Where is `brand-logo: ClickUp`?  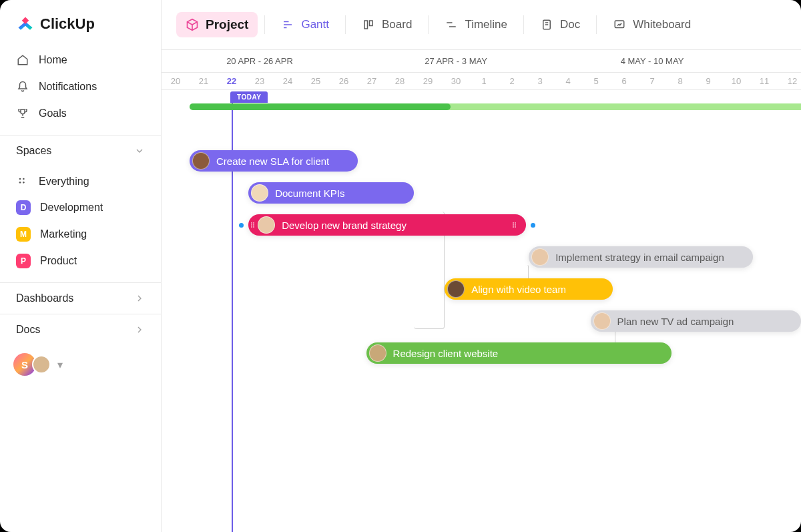
brand-logo: ClickUp is located at coordinates (80, 23).